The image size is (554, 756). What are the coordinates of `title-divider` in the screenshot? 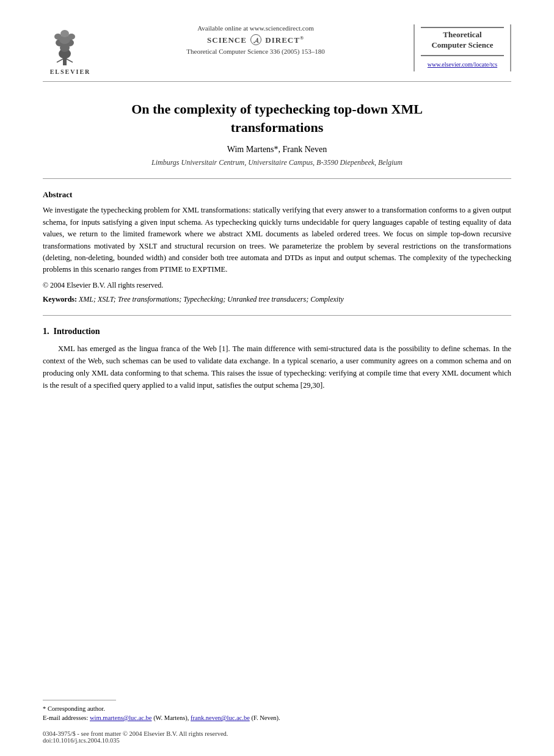 It's located at (277, 178).